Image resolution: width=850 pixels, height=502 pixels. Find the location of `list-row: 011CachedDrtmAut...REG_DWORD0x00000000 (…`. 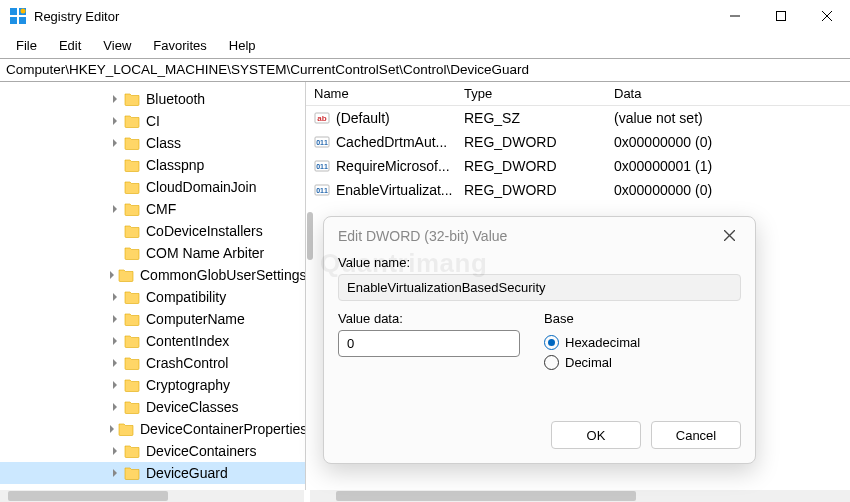

list-row: 011CachedDrtmAut...REG_DWORD0x00000000 (… is located at coordinates (578, 142).